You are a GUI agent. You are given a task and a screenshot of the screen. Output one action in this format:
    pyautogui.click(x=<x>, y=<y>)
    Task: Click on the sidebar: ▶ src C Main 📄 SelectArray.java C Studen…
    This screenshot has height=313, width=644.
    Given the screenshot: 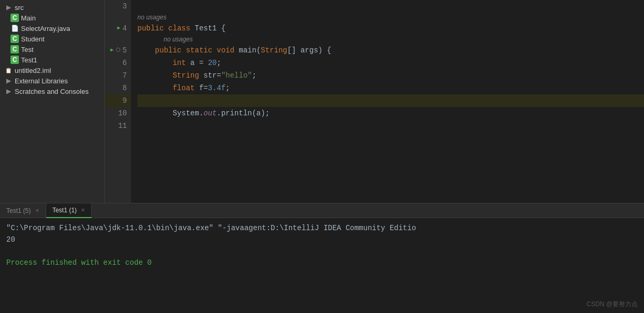 What is the action you would take?
    pyautogui.click(x=52, y=102)
    